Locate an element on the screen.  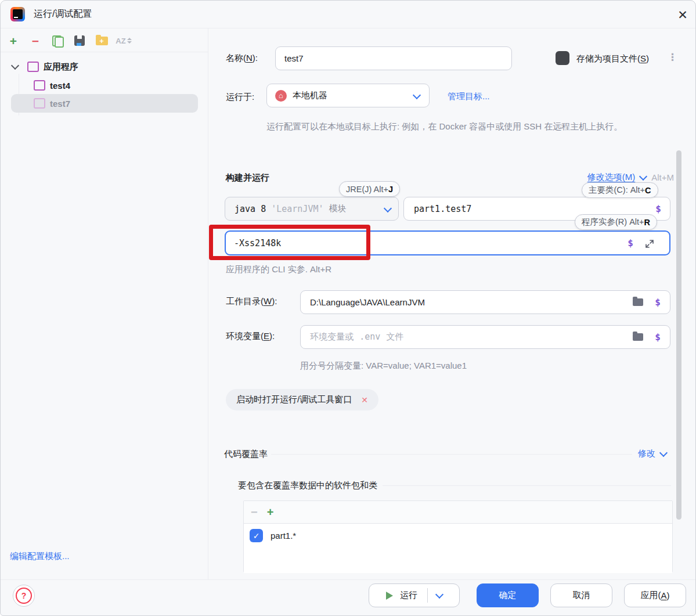
run-target-value: 本地机器 is located at coordinates (310, 95).